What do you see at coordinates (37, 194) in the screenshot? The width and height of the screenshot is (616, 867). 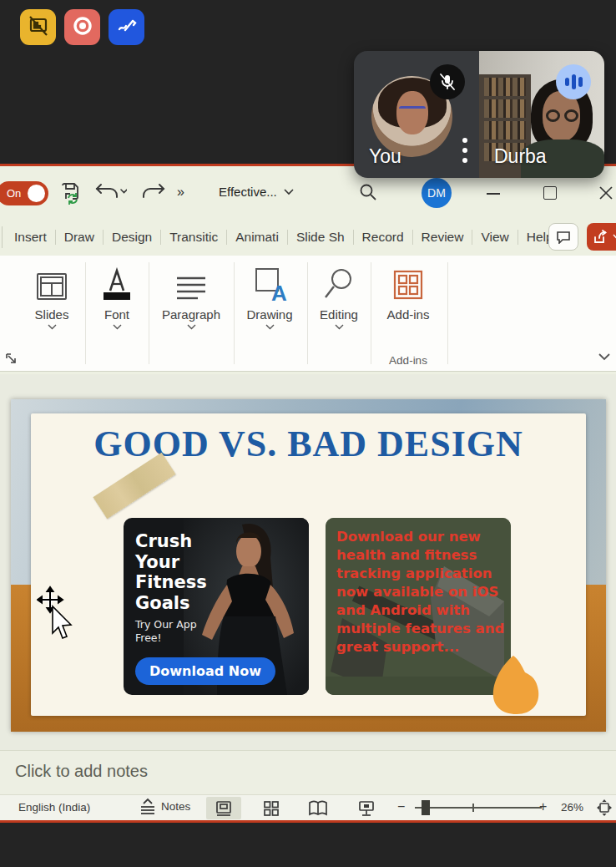 I see `autosave-knob` at bounding box center [37, 194].